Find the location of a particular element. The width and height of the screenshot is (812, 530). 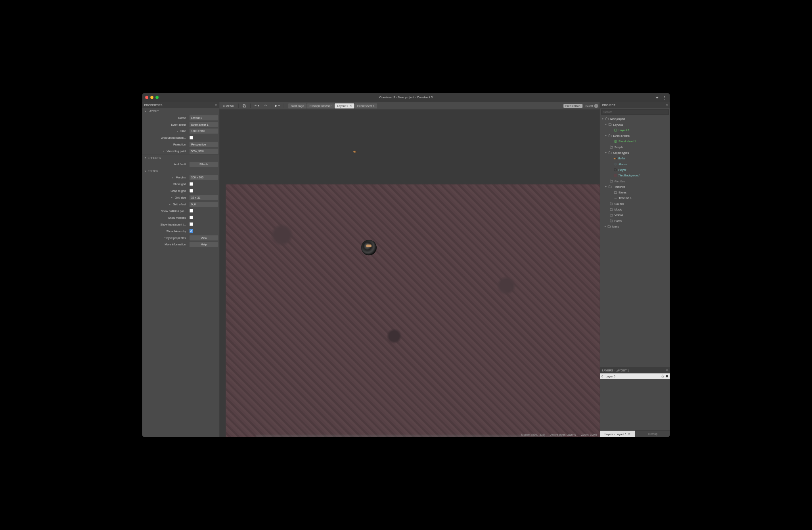

layer-row: 0 Layer 0 is located at coordinates (635, 376).